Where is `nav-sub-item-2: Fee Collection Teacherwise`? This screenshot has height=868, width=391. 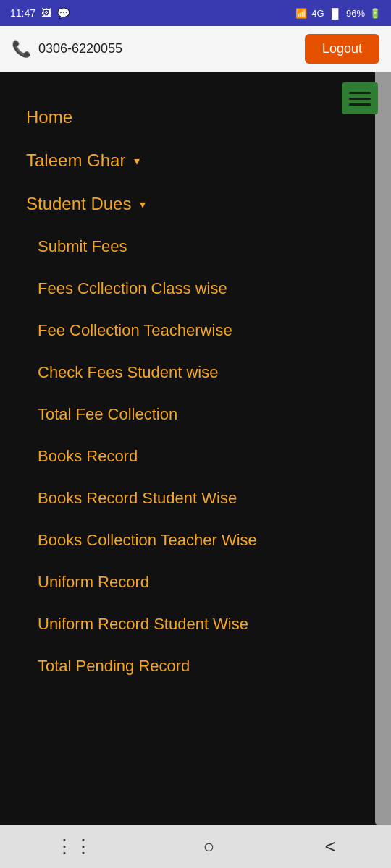 nav-sub-item-2: Fee Collection Teacherwise is located at coordinates (196, 331).